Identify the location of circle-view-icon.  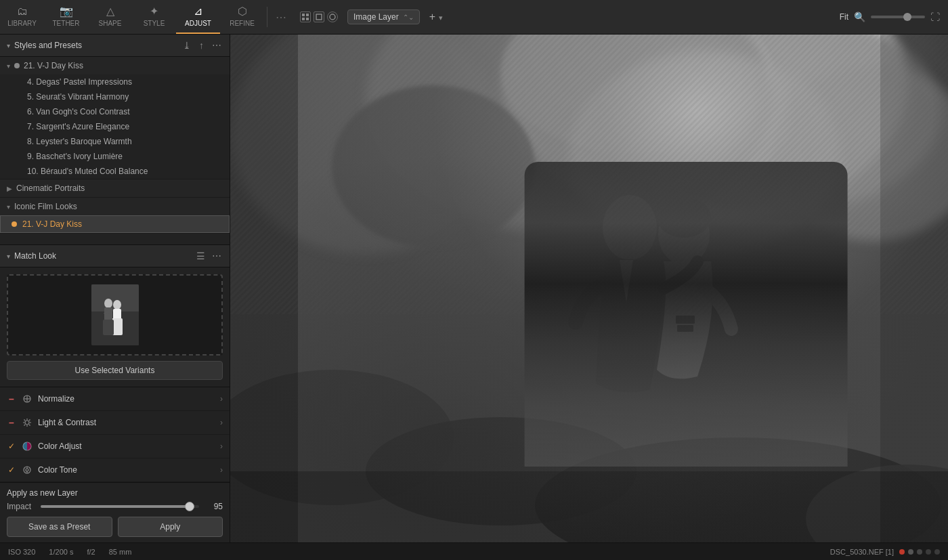
(332, 17).